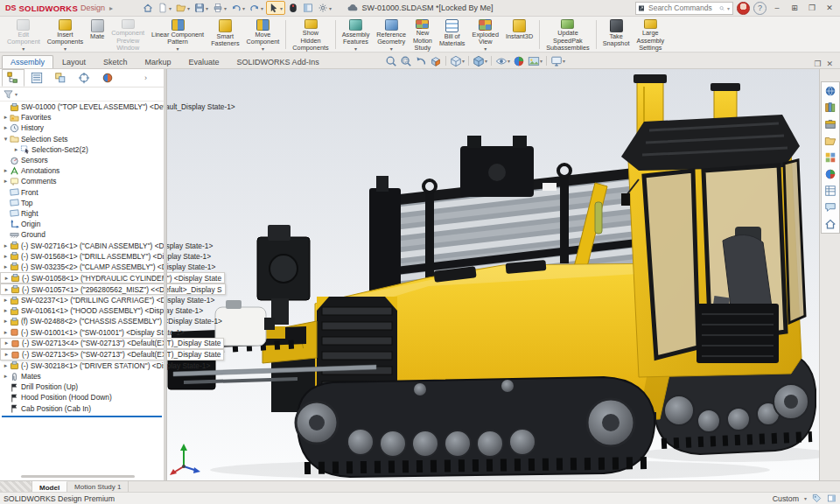 The image size is (840, 504). I want to click on panel-expand-chevron: ›, so click(145, 78).